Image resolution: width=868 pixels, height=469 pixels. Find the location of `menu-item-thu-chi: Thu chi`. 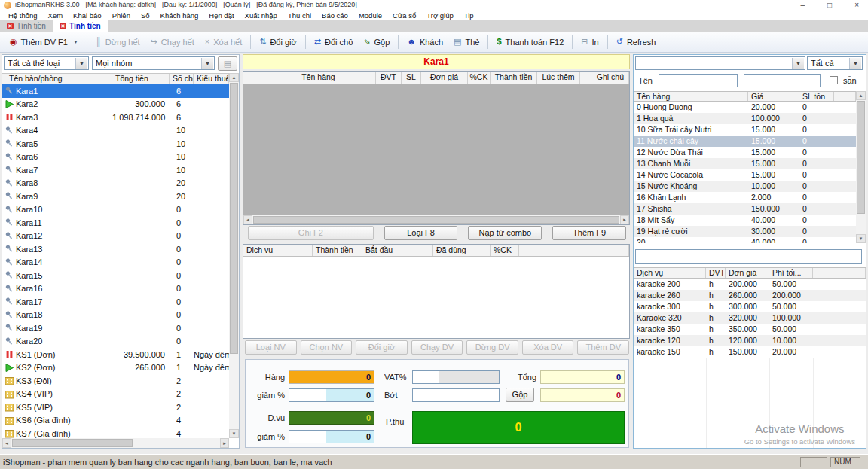

menu-item-thu-chi: Thu chi is located at coordinates (300, 15).